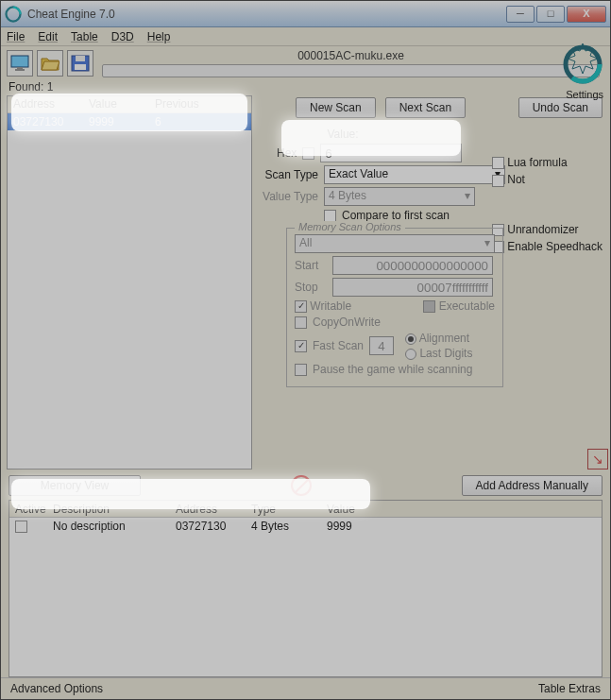 The height and width of the screenshot is (700, 611). I want to click on fast-scan-value, so click(382, 346).